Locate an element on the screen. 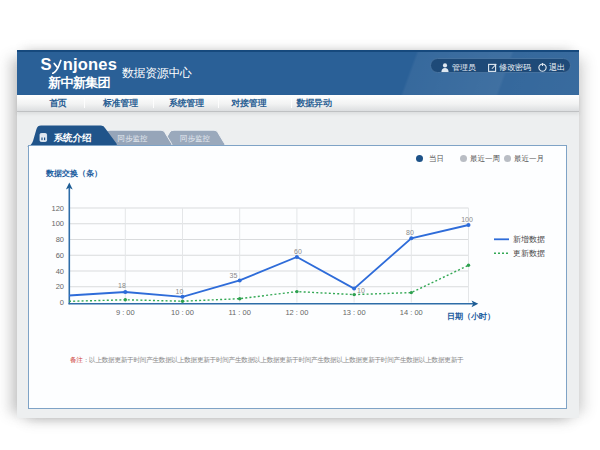  svg-text: 12 : 00 is located at coordinates (296, 312).